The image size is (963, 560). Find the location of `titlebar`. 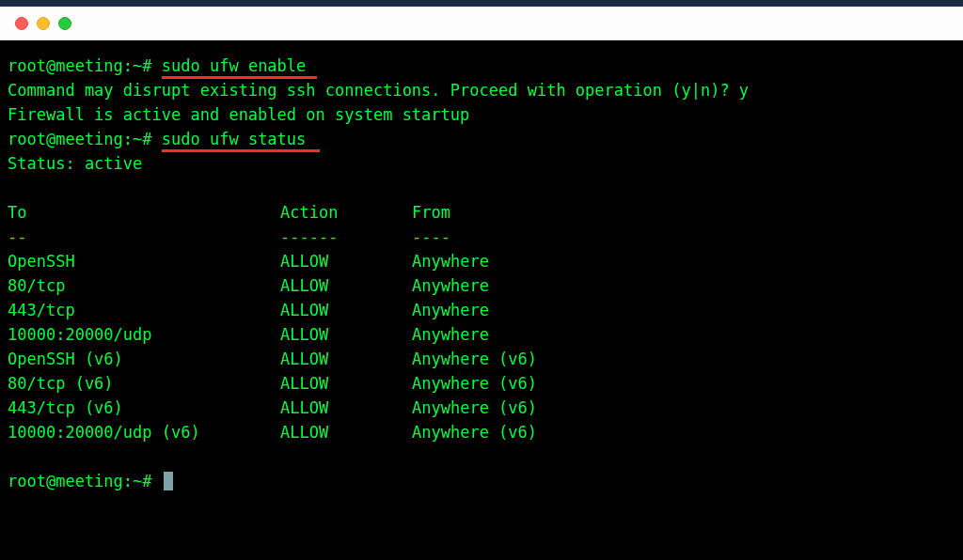

titlebar is located at coordinates (482, 23).